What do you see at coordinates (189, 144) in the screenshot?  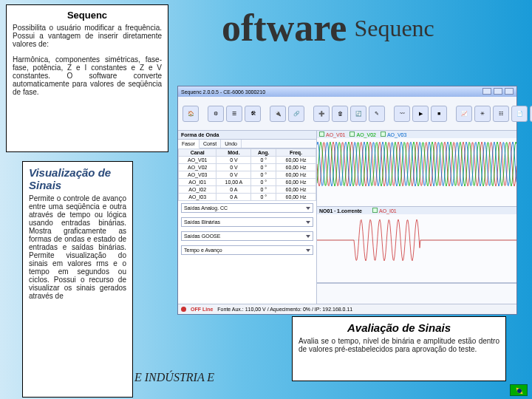 I see `tab-fasor: Fasor` at bounding box center [189, 144].